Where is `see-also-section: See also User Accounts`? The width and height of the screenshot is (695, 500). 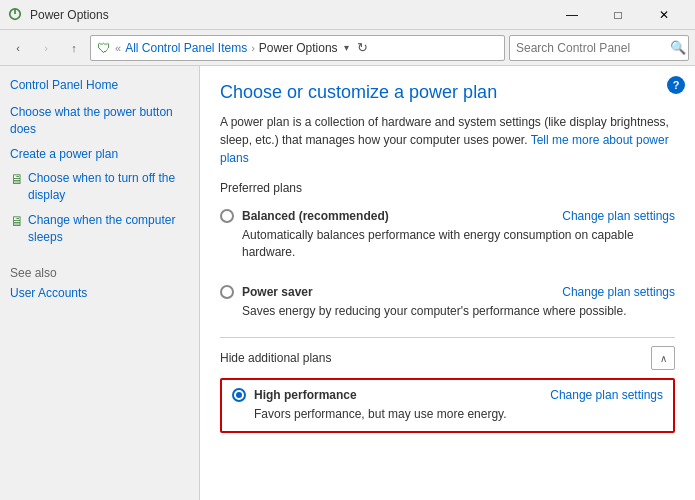 see-also-section: See also User Accounts is located at coordinates (100, 283).